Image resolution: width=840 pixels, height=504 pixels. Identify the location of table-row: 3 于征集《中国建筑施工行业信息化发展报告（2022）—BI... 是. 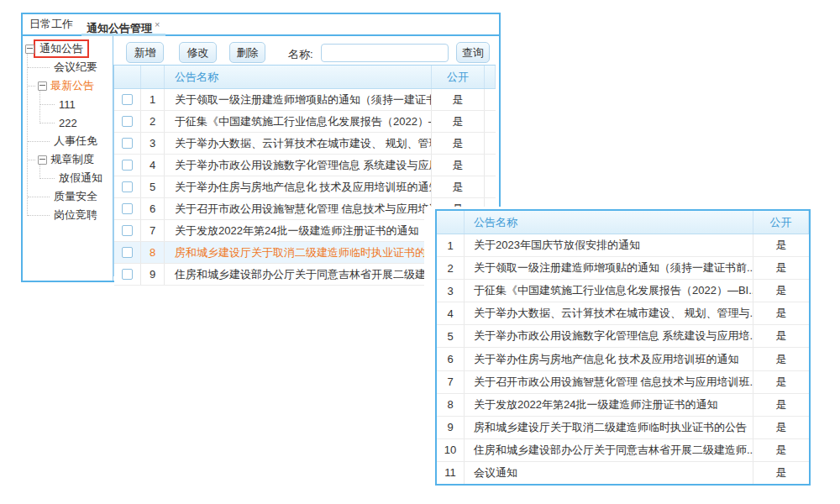
(623, 291).